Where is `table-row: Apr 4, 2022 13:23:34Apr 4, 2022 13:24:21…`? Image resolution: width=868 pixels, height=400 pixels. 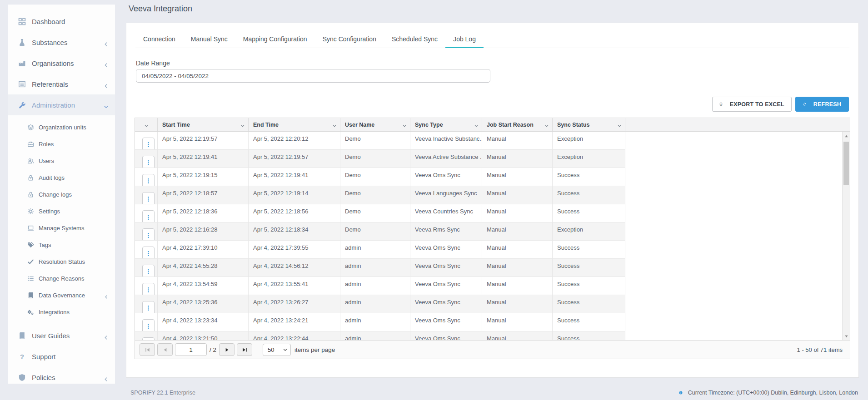 table-row: Apr 4, 2022 13:23:34Apr 4, 2022 13:24:21… is located at coordinates (380, 322).